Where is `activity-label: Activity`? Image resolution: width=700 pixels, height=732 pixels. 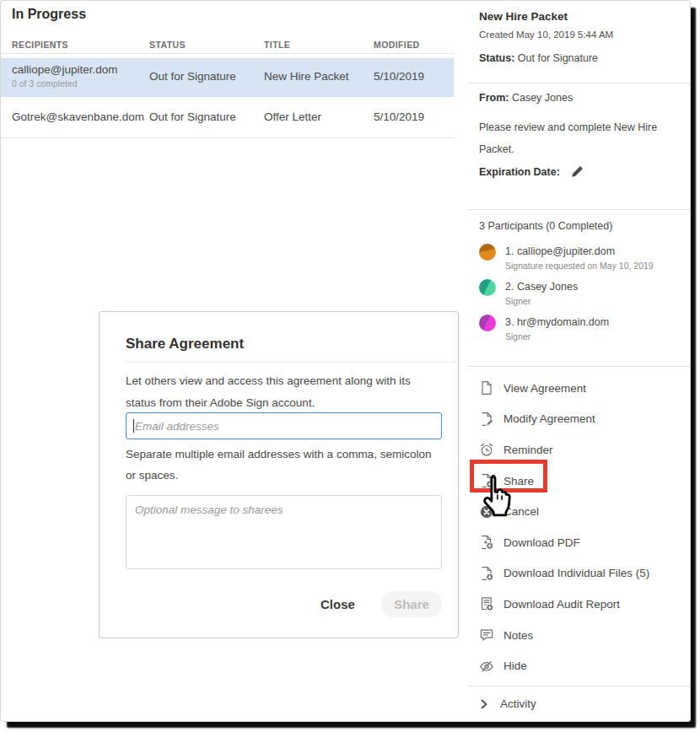
activity-label: Activity is located at coordinates (518, 703).